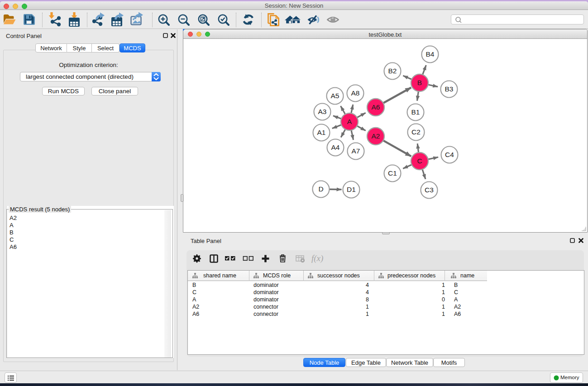 This screenshot has width=588, height=386. Describe the element at coordinates (320, 189) in the screenshot. I see `svg-text: D` at that location.